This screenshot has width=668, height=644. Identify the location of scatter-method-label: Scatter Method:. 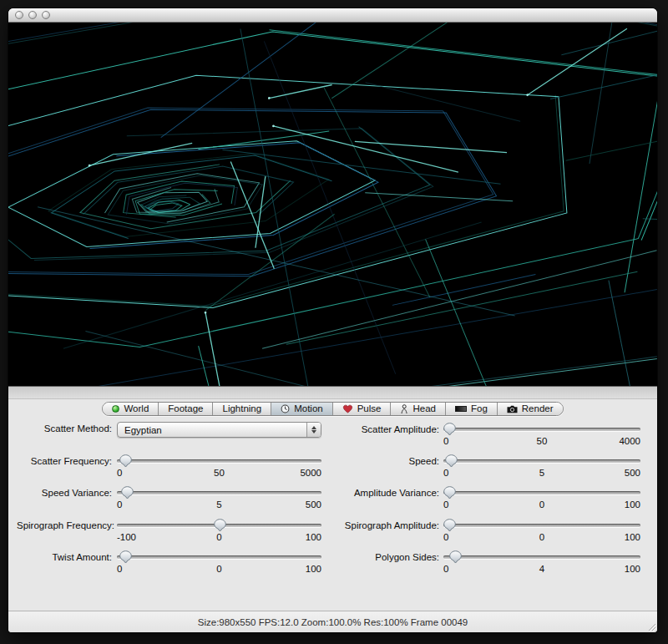
(64, 436).